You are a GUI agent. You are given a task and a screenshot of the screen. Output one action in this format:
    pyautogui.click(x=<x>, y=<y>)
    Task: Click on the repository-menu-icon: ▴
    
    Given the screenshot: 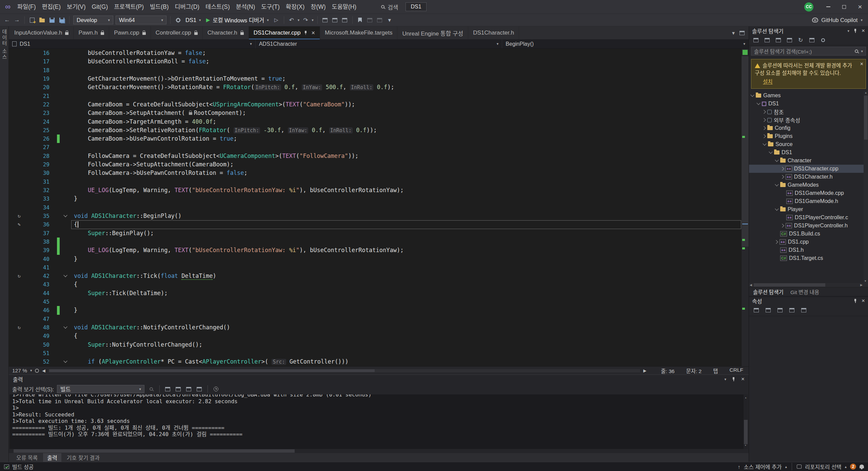 What is the action you would take?
    pyautogui.click(x=846, y=467)
    